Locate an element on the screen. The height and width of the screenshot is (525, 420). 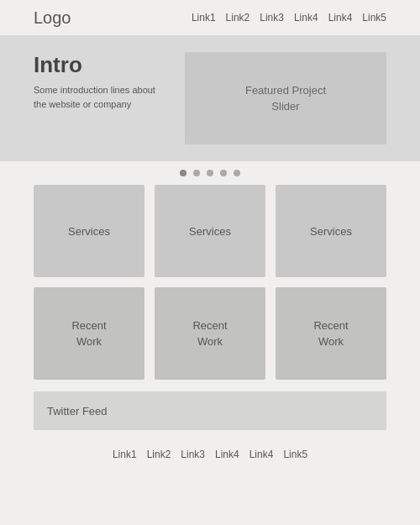
footer-link: Link1 is located at coordinates (124, 454).